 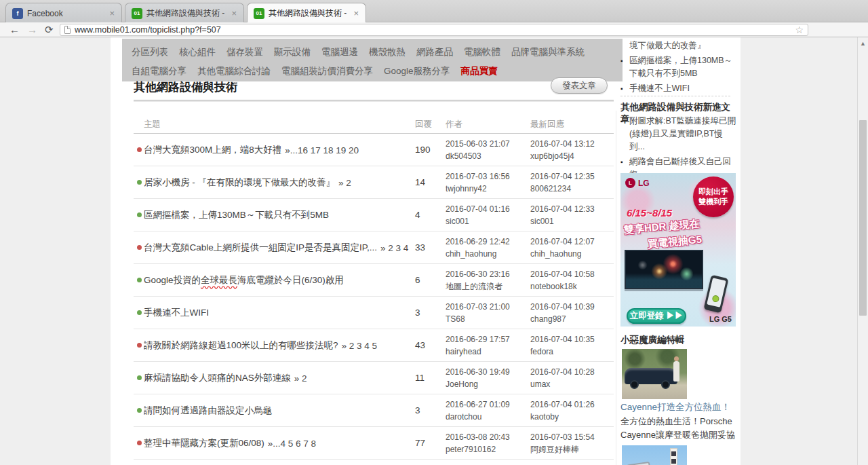 What do you see at coordinates (572, 280) in the screenshot?
I see `latest-reply-cell: 2016-07-04 10:58notebook18k` at bounding box center [572, 280].